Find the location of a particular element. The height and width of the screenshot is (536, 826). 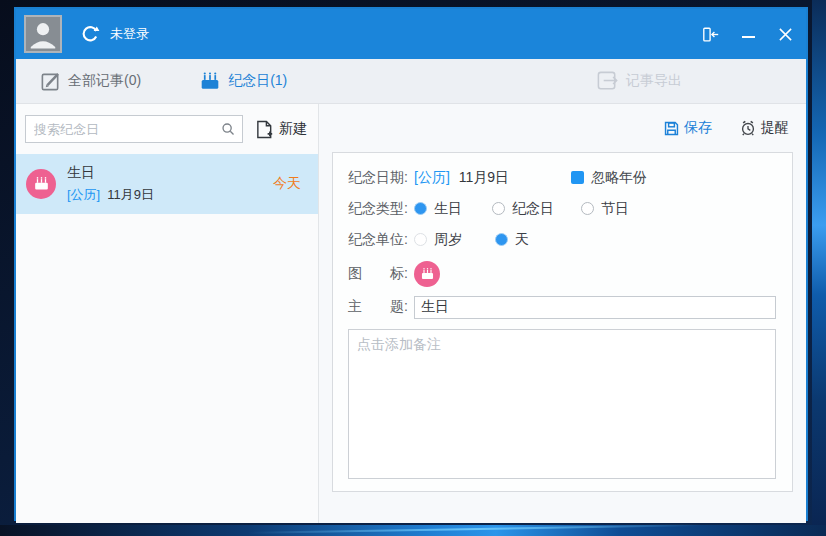

new-item-button: 新建 is located at coordinates (281, 130).